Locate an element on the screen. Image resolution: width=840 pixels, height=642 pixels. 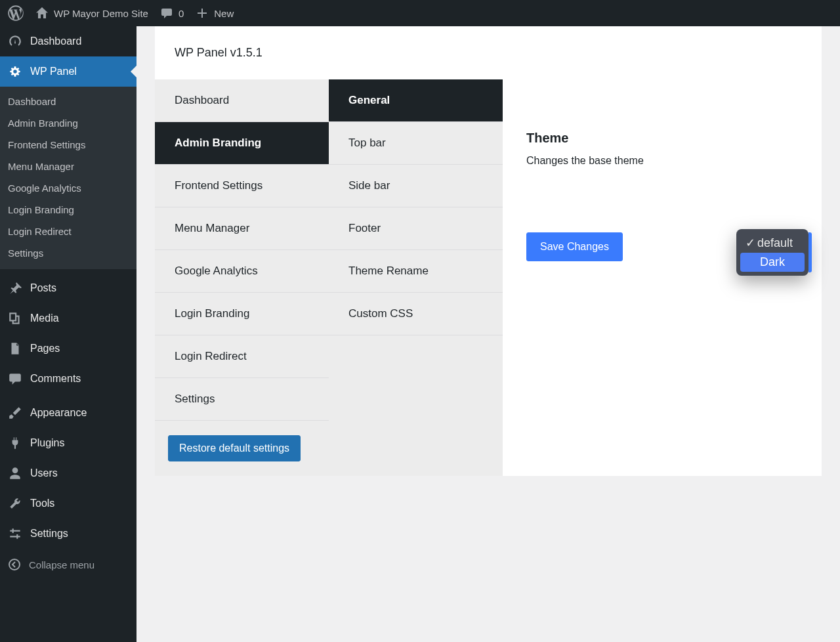
pin-icon is located at coordinates (15, 288).